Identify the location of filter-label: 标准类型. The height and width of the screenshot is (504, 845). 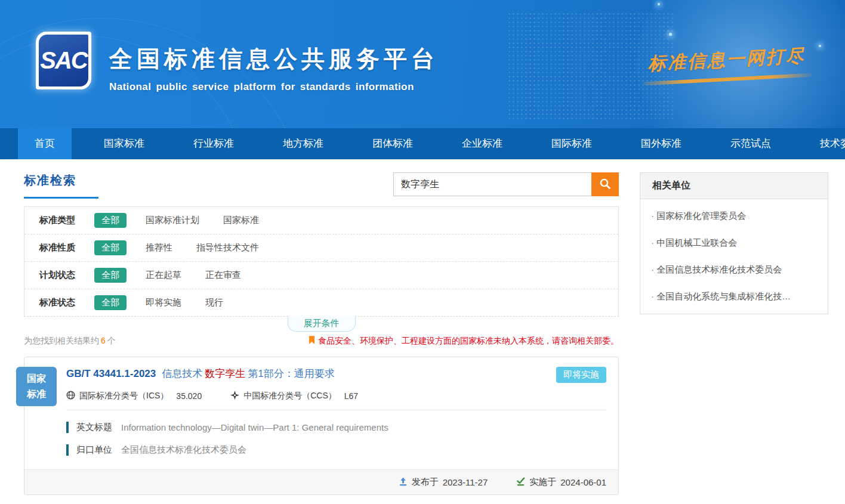
(67, 221).